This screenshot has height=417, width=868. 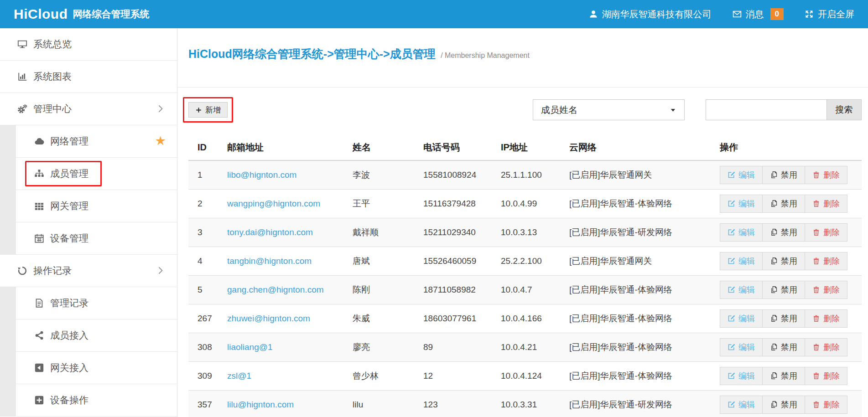 I want to click on calendar-icon, so click(x=39, y=238).